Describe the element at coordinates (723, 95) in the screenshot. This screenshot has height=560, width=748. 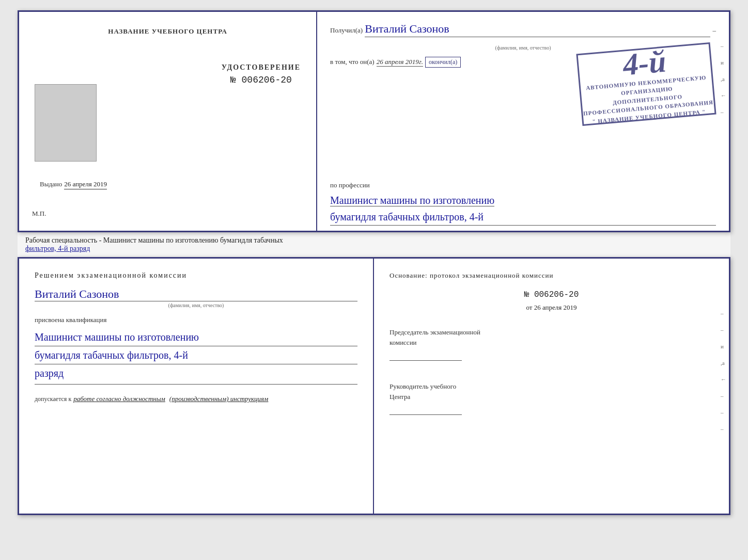
I see `edge-mark-4: ←` at that location.